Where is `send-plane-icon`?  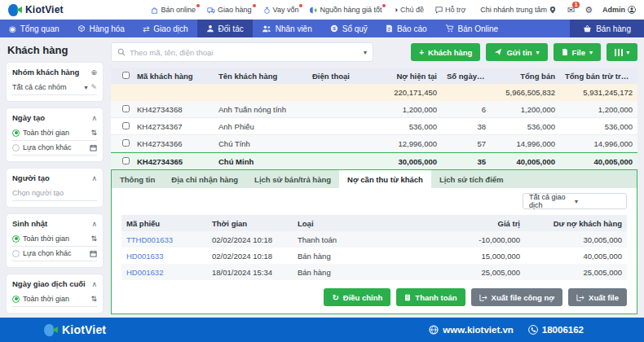 send-plane-icon is located at coordinates (498, 52).